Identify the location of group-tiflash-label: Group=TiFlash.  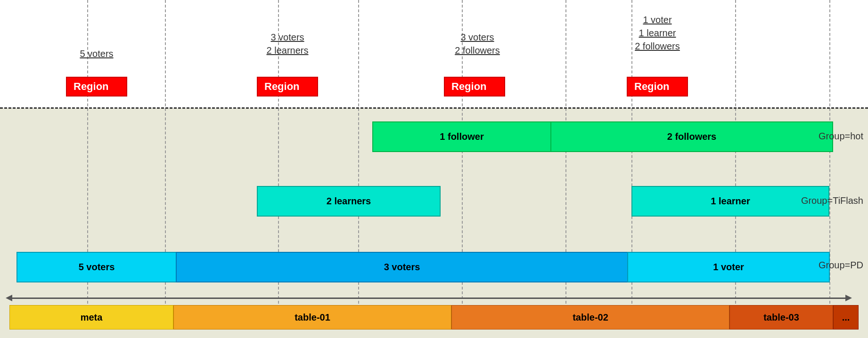
(832, 201).